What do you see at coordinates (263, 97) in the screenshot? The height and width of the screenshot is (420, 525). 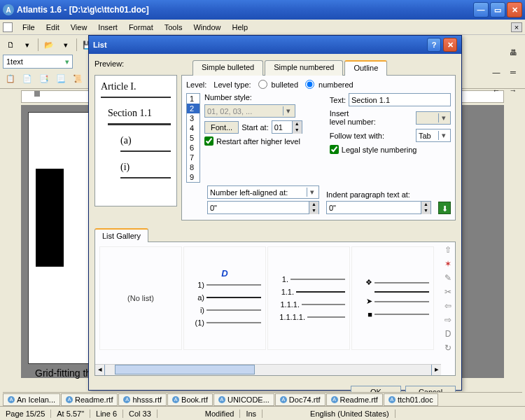 I see `number-style-label: Number style:` at bounding box center [263, 97].